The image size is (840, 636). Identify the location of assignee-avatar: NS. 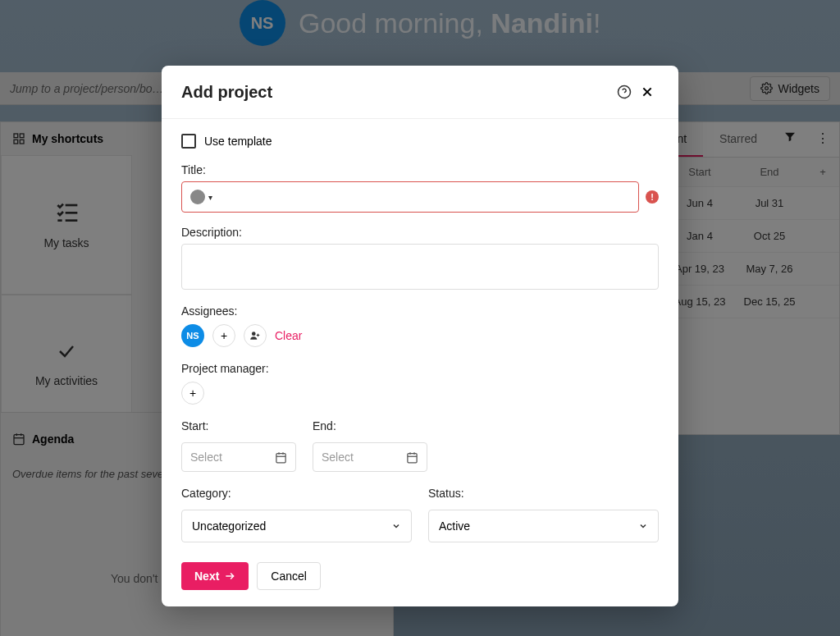
(193, 336).